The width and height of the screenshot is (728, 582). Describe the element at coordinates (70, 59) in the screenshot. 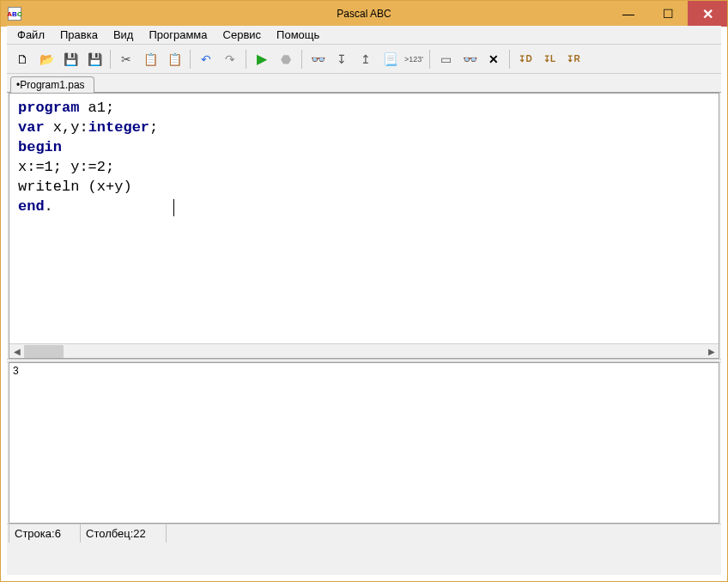

I see `save-button: 💾` at that location.